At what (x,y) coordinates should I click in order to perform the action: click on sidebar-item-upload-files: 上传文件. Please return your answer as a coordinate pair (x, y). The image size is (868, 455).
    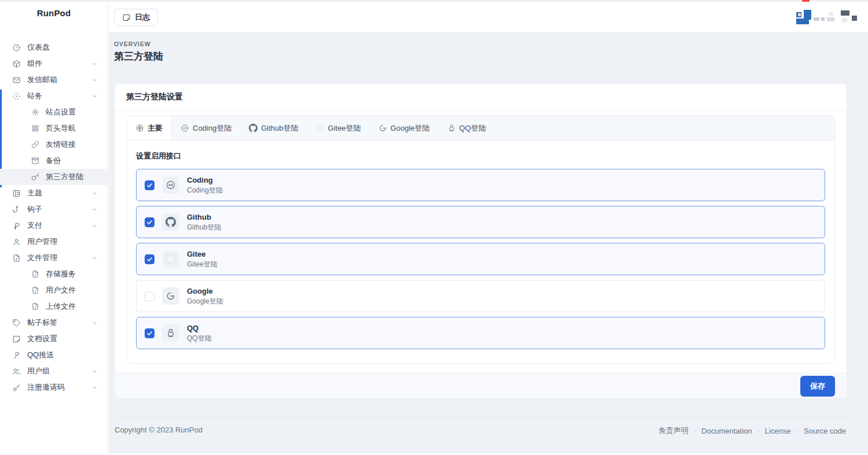
    Looking at the image, I should click on (54, 306).